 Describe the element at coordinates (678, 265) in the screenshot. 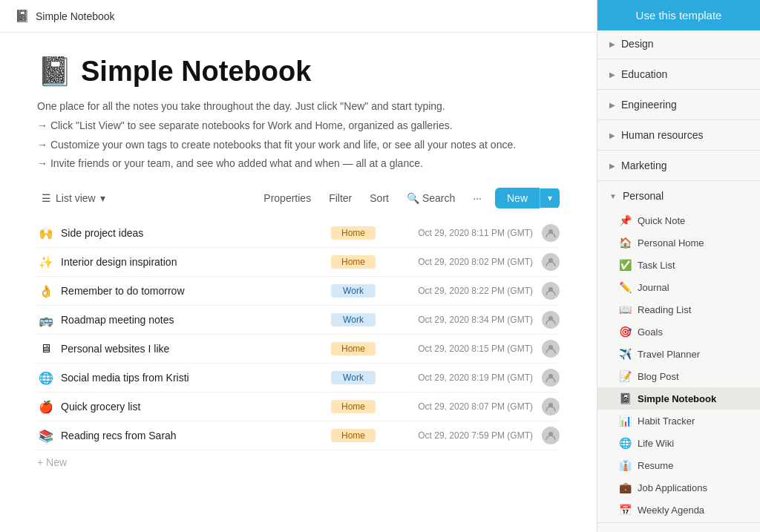

I see `sidebar-item-task-list: ✅ Task List` at that location.